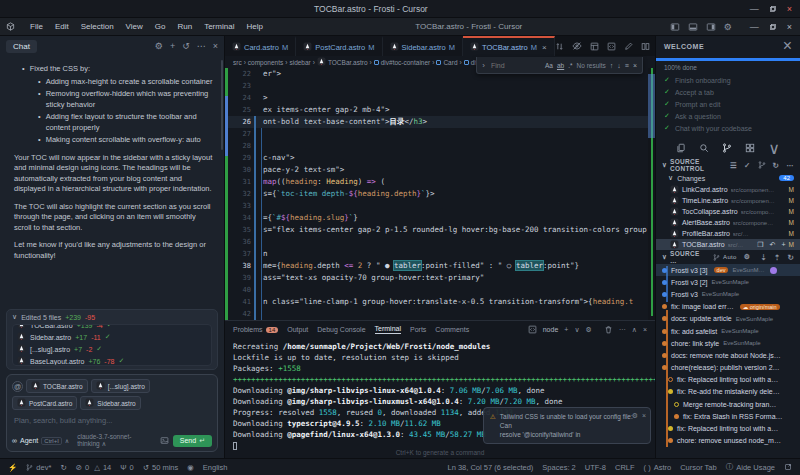  I want to click on add-terminal-icon: +, so click(566, 330).